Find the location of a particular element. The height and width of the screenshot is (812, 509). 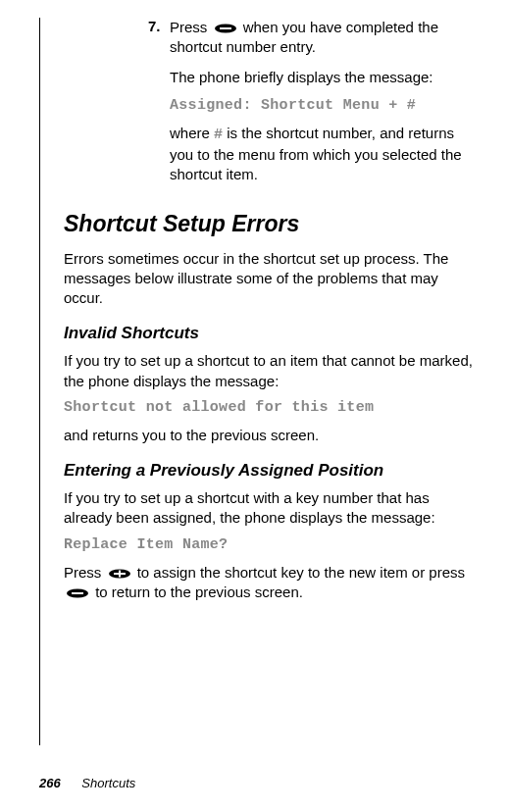

intro-paragraph: Errors sometimes occur in the shortcut s… is located at coordinates (273, 279).